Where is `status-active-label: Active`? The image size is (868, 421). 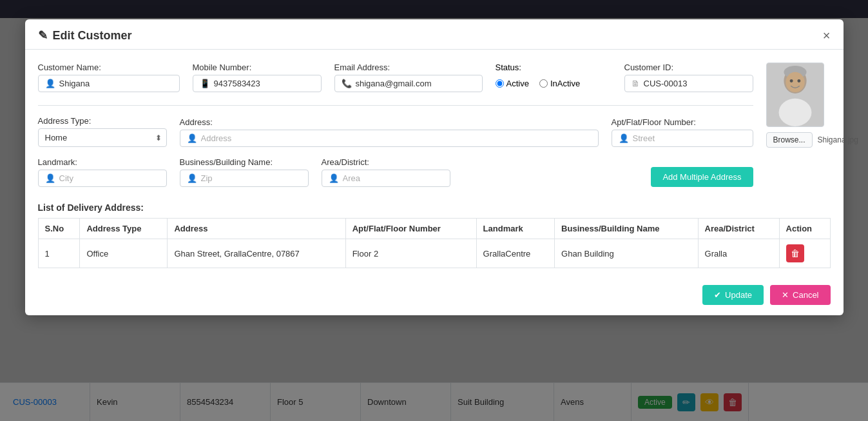
status-active-label: Active is located at coordinates (512, 84).